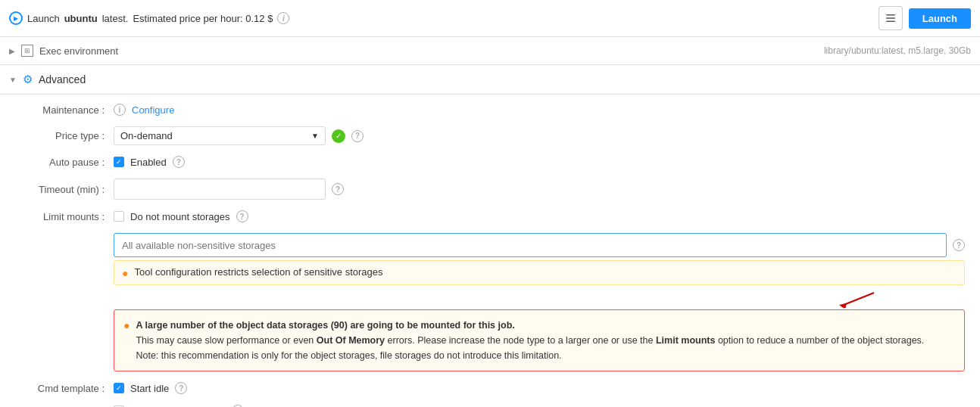 This screenshot has height=407, width=980. I want to click on advanced-section: ▼ ⚙ Advanced, so click(490, 80).